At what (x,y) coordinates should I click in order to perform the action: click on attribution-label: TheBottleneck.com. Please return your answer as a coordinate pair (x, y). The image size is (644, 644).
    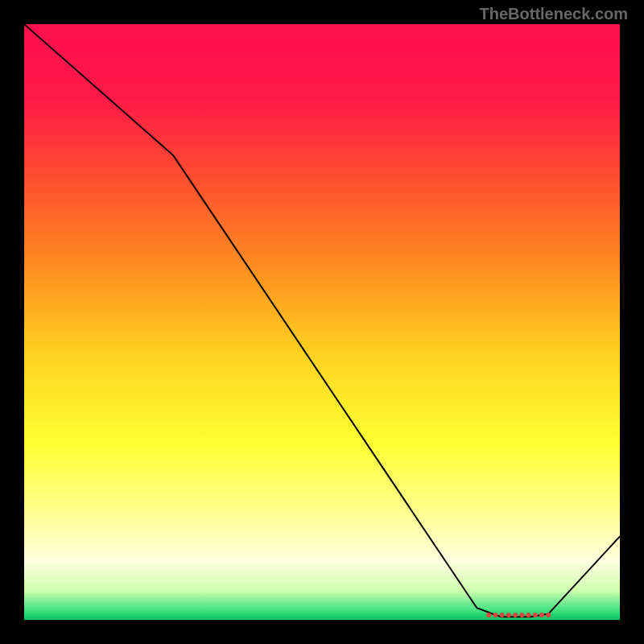
    Looking at the image, I should click on (554, 14).